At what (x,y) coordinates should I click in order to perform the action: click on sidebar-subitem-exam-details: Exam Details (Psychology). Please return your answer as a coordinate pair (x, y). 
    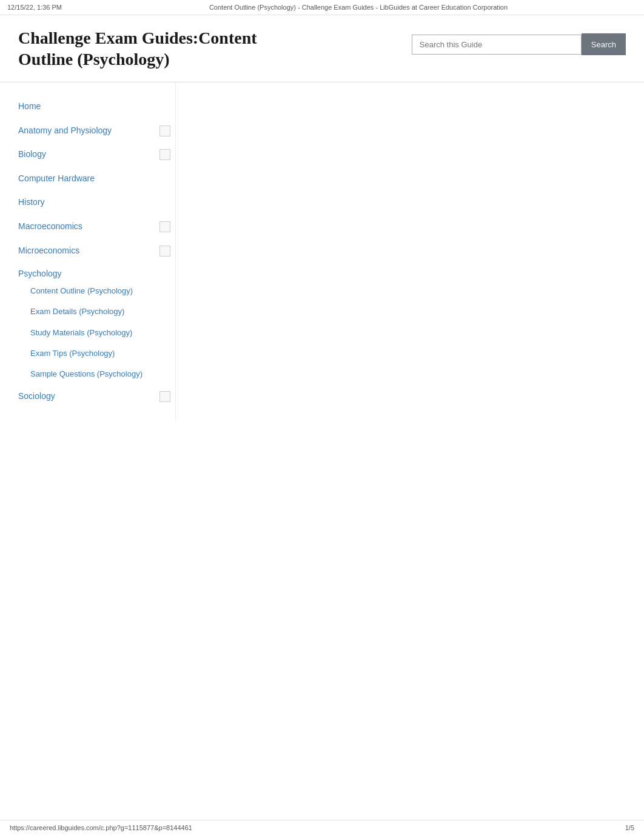
    Looking at the image, I should click on (103, 312).